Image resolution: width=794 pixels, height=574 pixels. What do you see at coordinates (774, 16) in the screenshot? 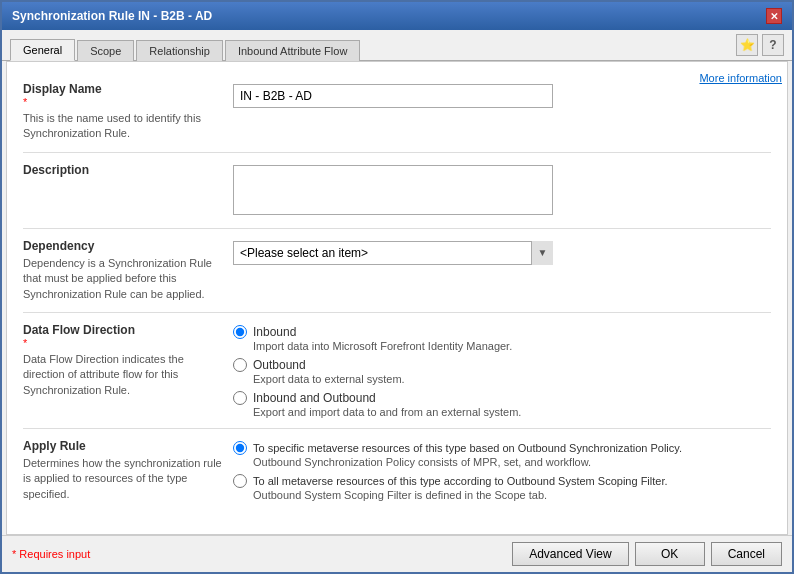
I see `close-button: ✕` at bounding box center [774, 16].